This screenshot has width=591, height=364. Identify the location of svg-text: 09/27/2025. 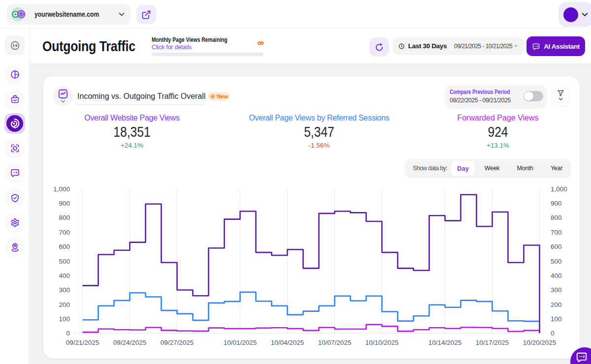
(177, 342).